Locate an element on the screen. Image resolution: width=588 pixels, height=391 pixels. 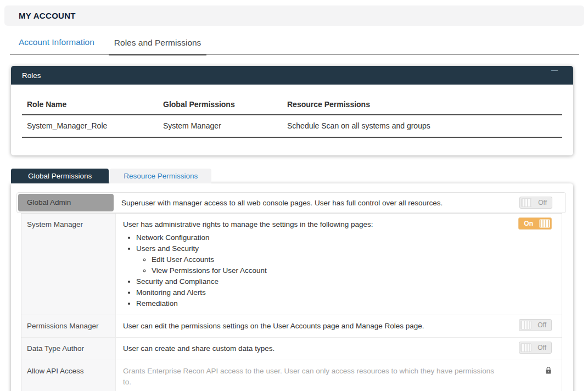
bullet-item: Users and Security Edit User Accounts Vi… is located at coordinates (320, 260).